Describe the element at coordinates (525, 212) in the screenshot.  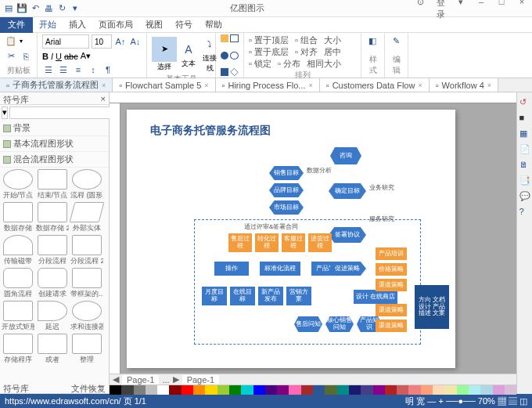
I see `rpanel-icon-7: ?` at that location.